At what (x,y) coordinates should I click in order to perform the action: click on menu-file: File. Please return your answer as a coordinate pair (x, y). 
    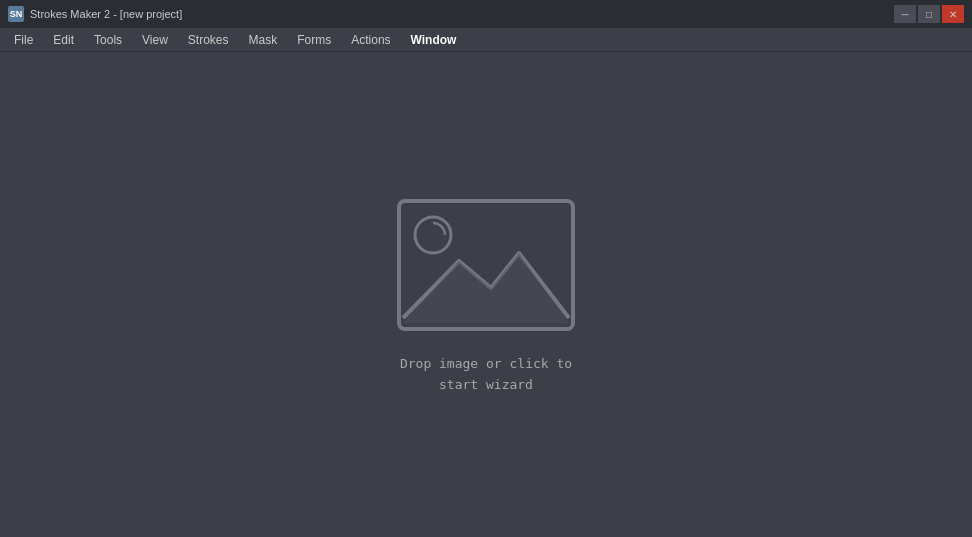
    Looking at the image, I should click on (24, 40).